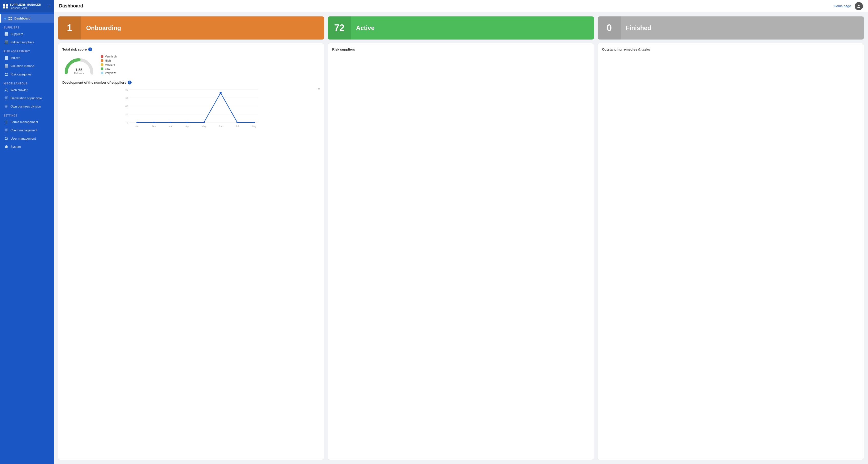  Describe the element at coordinates (461, 28) in the screenshot. I see `active-card: 72 Active` at that location.